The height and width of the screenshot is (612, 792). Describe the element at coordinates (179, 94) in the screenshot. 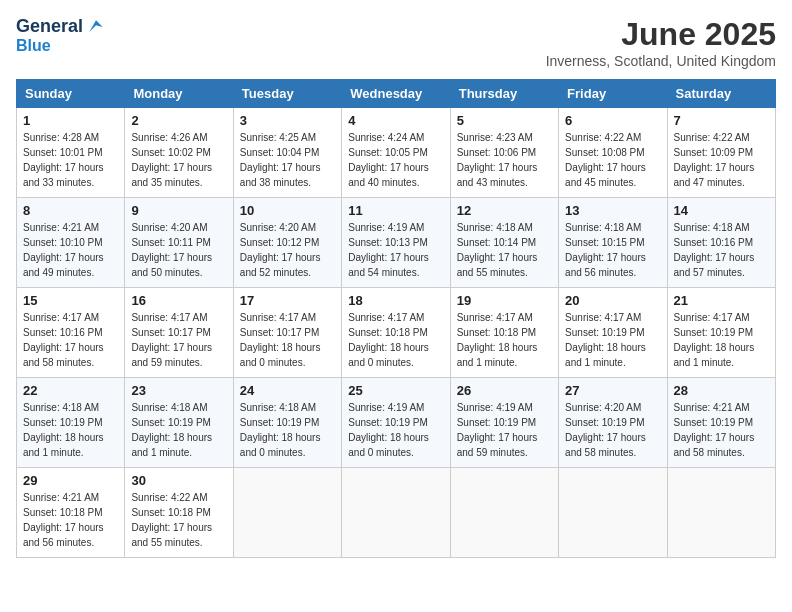

I see `day-header-monday: Monday` at that location.